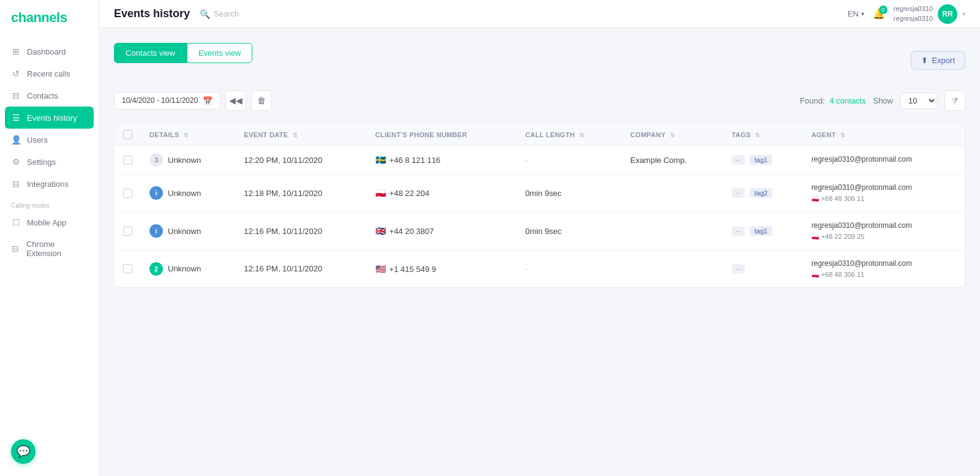 This screenshot has height=476, width=980. Describe the element at coordinates (262, 100) in the screenshot. I see `trash-btn: 🗑` at that location.